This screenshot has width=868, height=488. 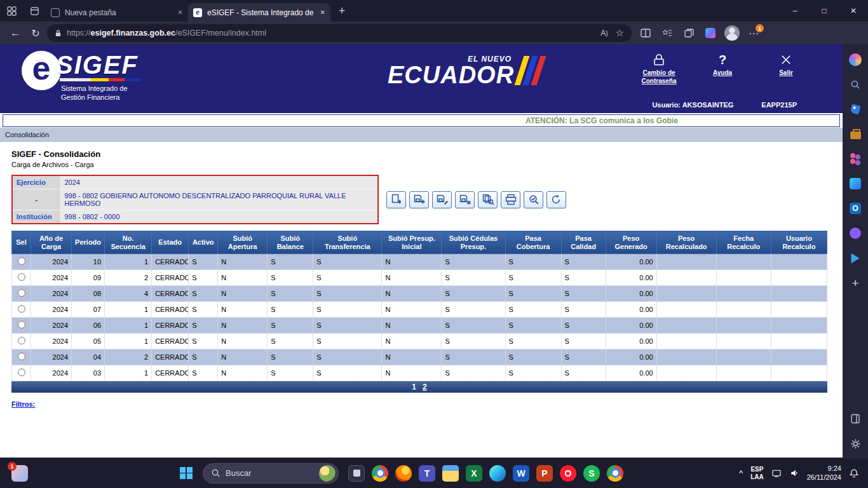 I want to click on table-cell: 0.00, so click(x=631, y=374).